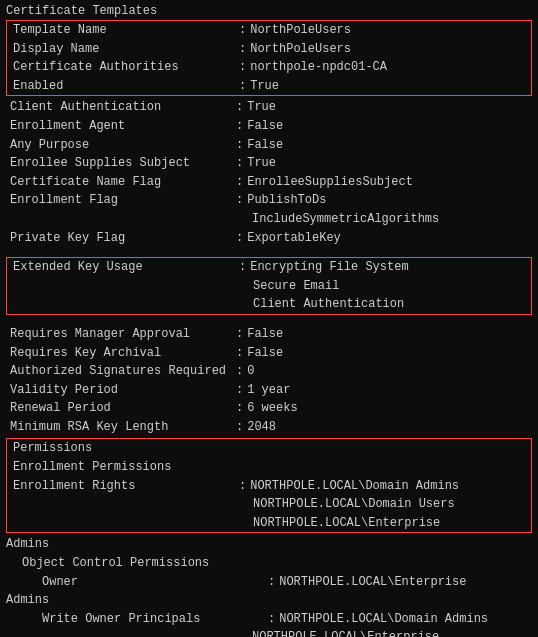 This screenshot has height=637, width=538. What do you see at coordinates (329, 268) in the screenshot?
I see `eku-value1: Encrypting File System` at bounding box center [329, 268].